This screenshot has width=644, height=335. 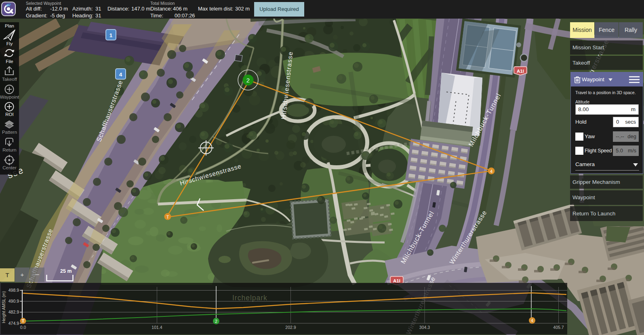 I want to click on svg-text: ROI, so click(x=9, y=114).